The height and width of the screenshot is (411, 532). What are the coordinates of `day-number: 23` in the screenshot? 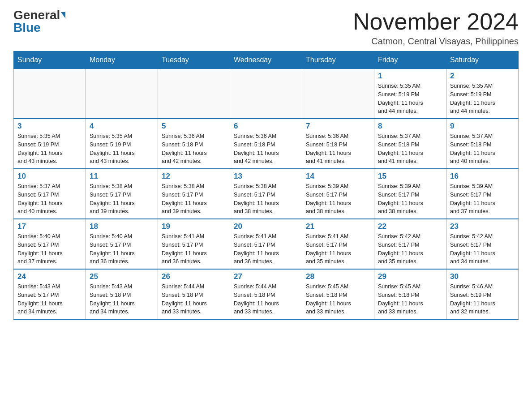 It's located at (482, 227).